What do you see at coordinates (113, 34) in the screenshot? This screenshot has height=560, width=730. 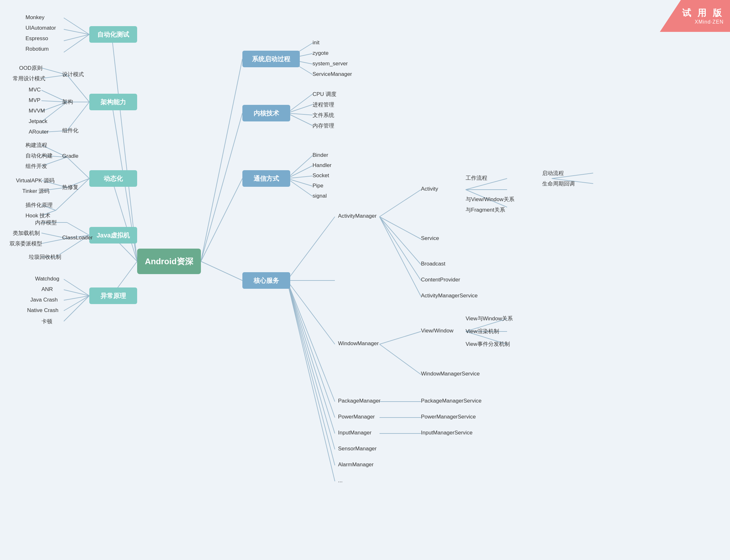 I see `node-automation: 自动化测试` at bounding box center [113, 34].